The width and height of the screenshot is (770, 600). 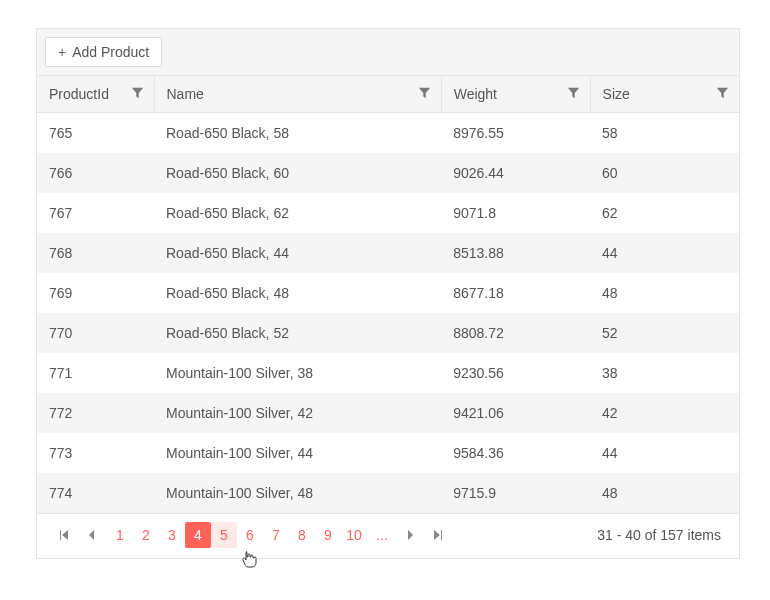 I want to click on cell-productid: 774, so click(x=96, y=493).